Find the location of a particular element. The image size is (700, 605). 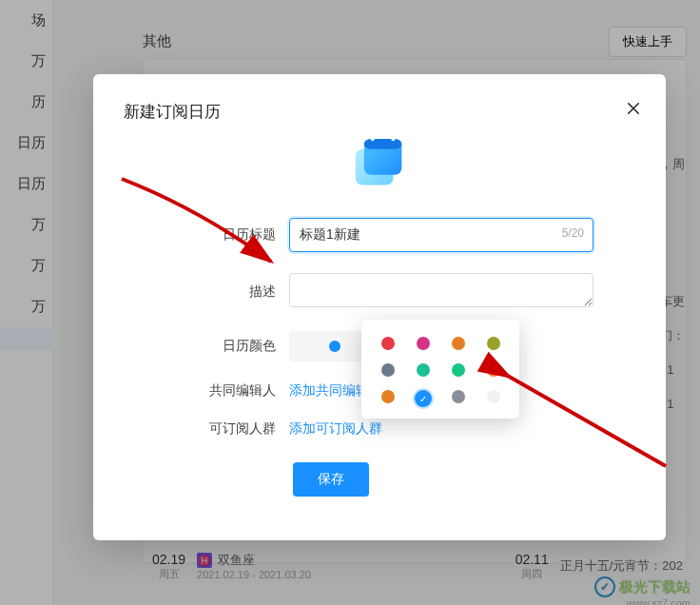

add-subscribers-link: 添加可订阅人群 is located at coordinates (336, 428).